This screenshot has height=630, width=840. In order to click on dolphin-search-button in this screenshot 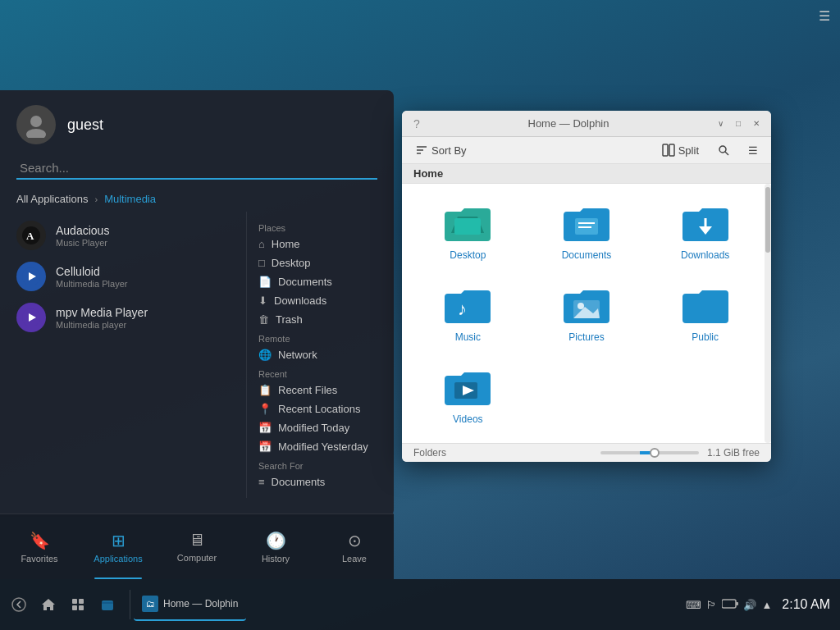, I will do `click(724, 150)`.